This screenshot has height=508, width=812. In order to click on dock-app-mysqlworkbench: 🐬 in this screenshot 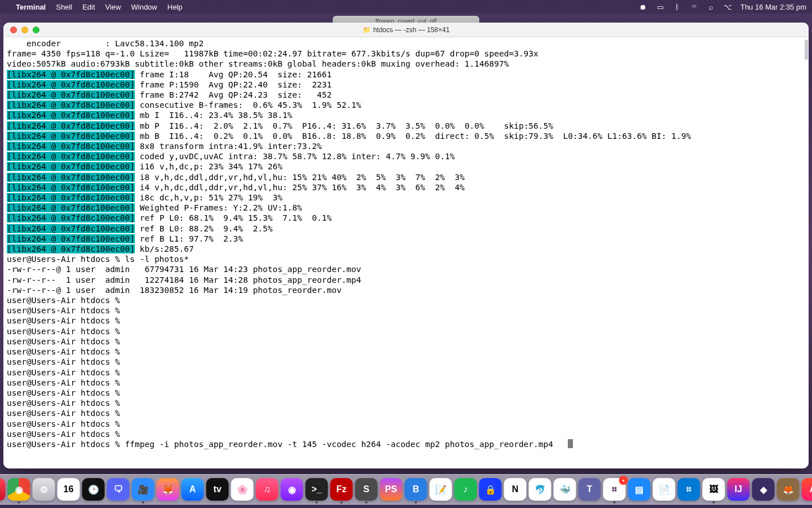, I will do `click(540, 489)`.